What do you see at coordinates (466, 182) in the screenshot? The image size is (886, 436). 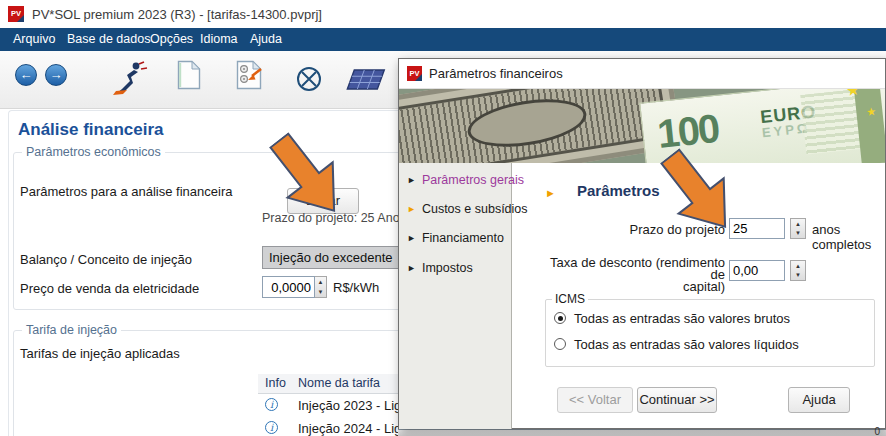 I see `nav-parametros-gerais: ►Parâmetros gerais` at bounding box center [466, 182].